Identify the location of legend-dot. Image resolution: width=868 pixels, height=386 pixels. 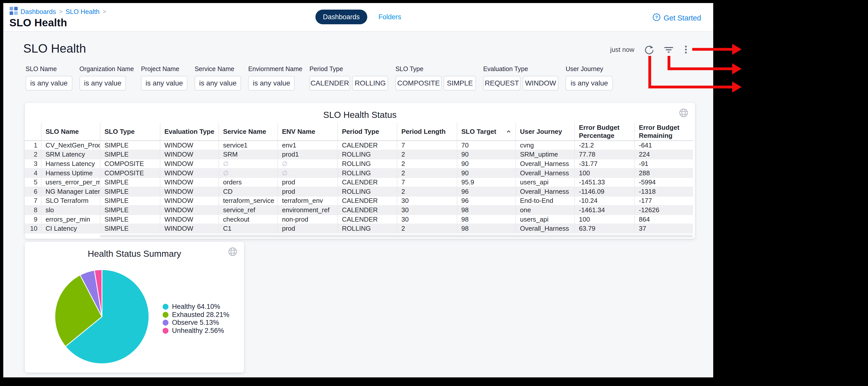
(166, 315).